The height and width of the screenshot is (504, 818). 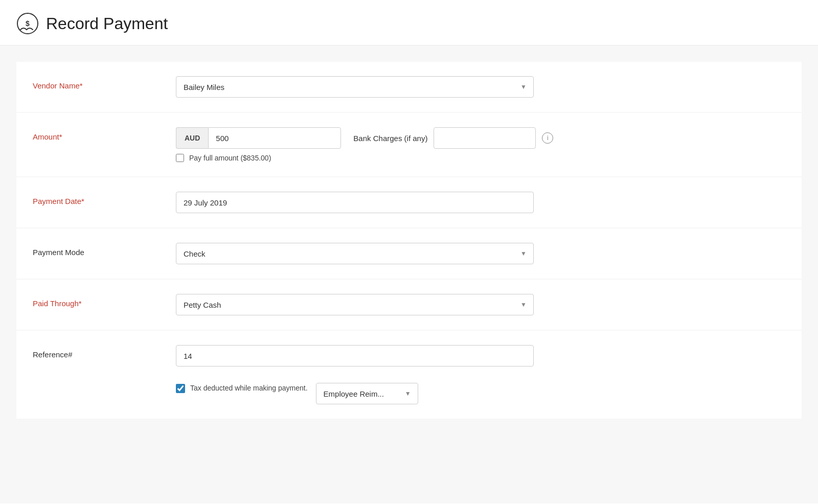 I want to click on vendor-name-label: Vendor Name*, so click(x=104, y=83).